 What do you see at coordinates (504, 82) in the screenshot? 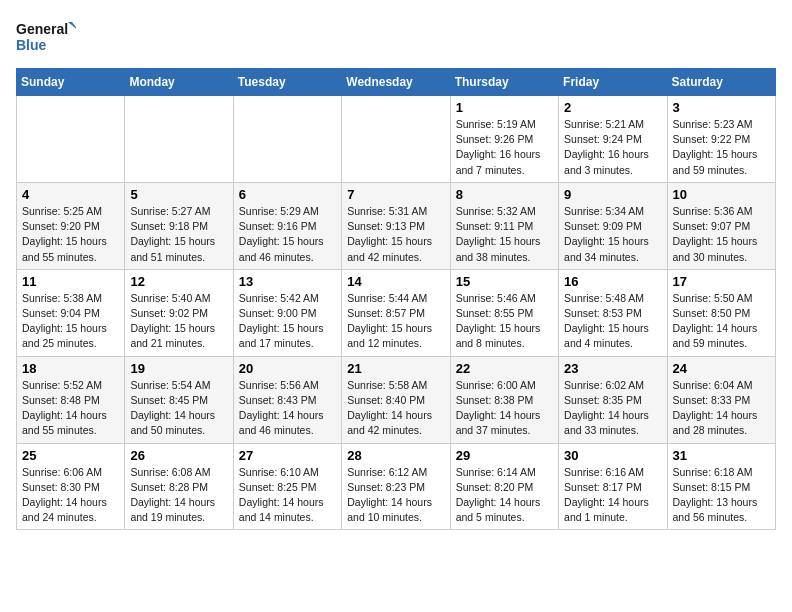
I see `day-header-thursday: Thursday` at bounding box center [504, 82].